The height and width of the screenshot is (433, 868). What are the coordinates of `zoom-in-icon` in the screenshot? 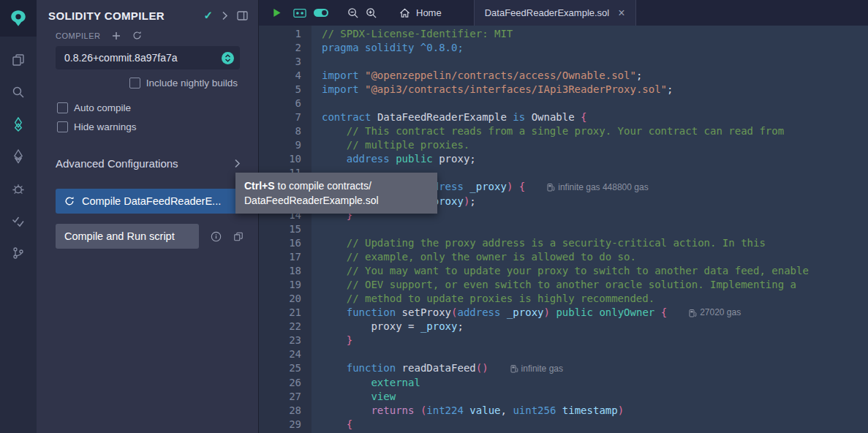 It's located at (371, 13).